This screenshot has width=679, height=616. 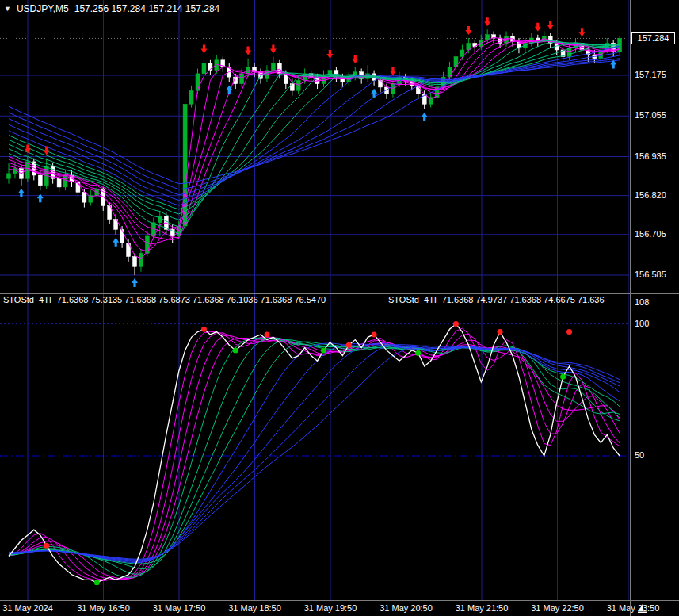 I want to click on time-tick-label: 31 May 2024, so click(x=32, y=608).